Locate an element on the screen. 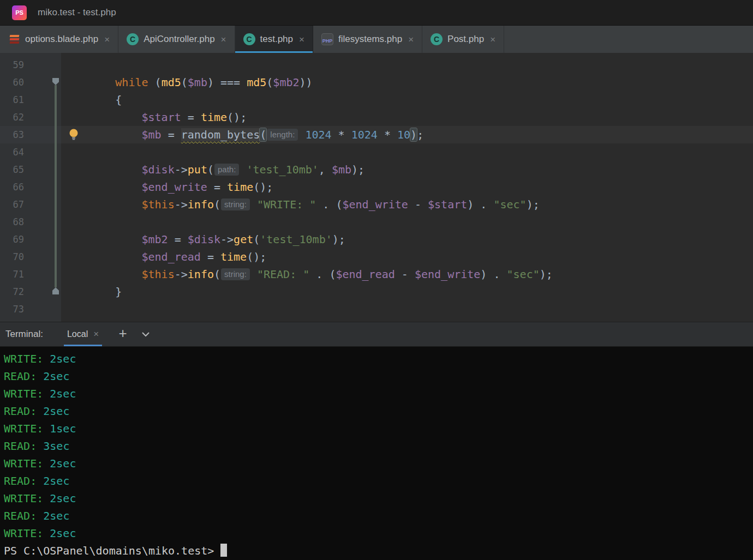  code-line-70: 70 $end_read = time(); is located at coordinates (376, 257).